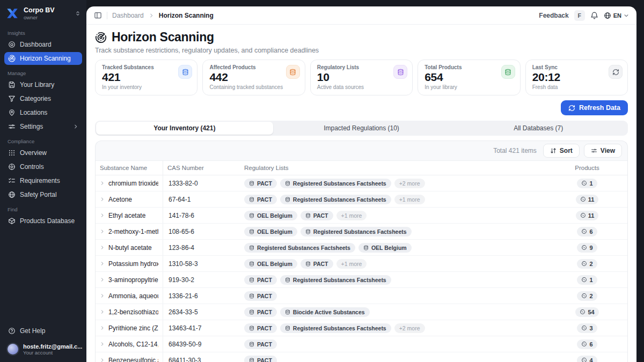 The image size is (644, 362). I want to click on breadcrumb-dashboard: Dashboard, so click(128, 16).